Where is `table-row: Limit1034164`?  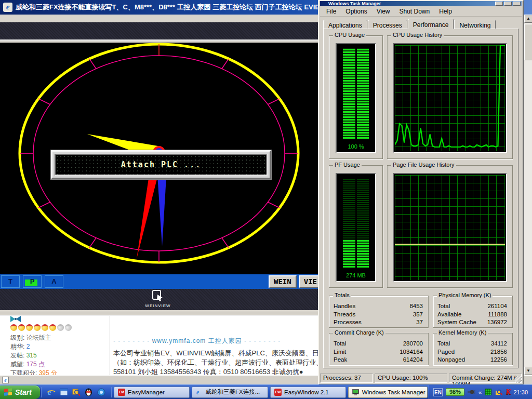
table-row: Limit1034164 is located at coordinates (378, 352).